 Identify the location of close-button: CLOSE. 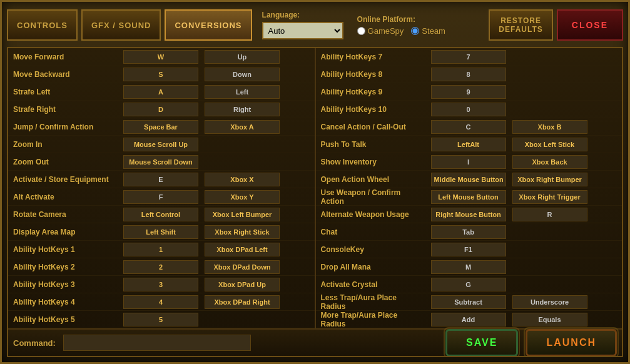
(590, 25).